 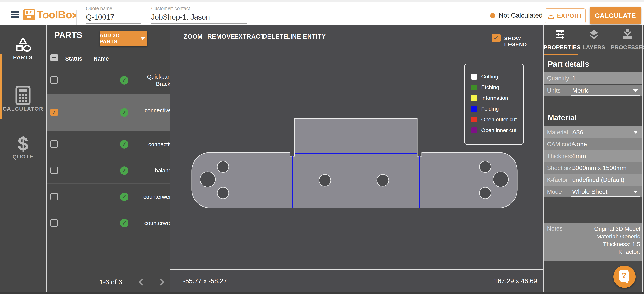 What do you see at coordinates (524, 41) in the screenshot?
I see `show-legend-label: SHOW LEGEND` at bounding box center [524, 41].